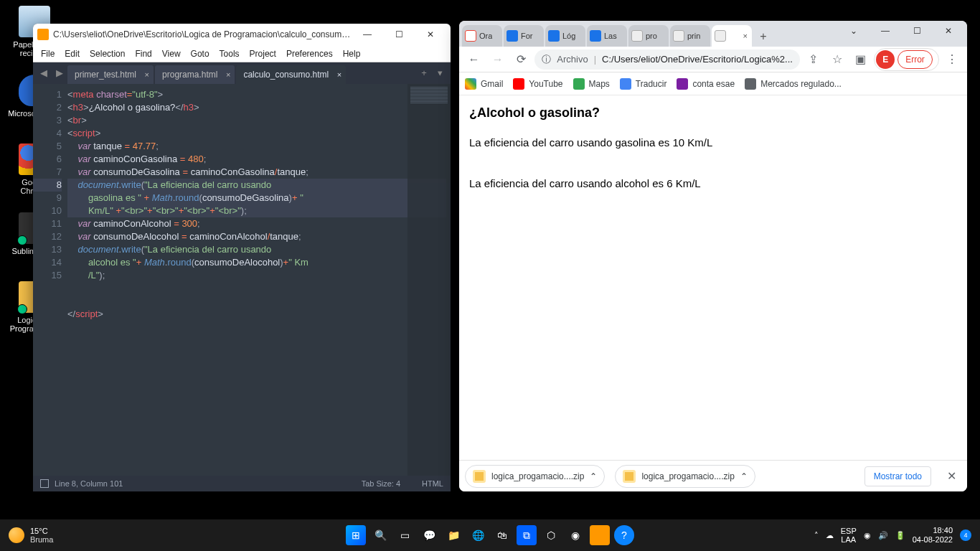 The height and width of the screenshot is (551, 980). Describe the element at coordinates (624, 535) in the screenshot. I see `help-button: ?` at that location.